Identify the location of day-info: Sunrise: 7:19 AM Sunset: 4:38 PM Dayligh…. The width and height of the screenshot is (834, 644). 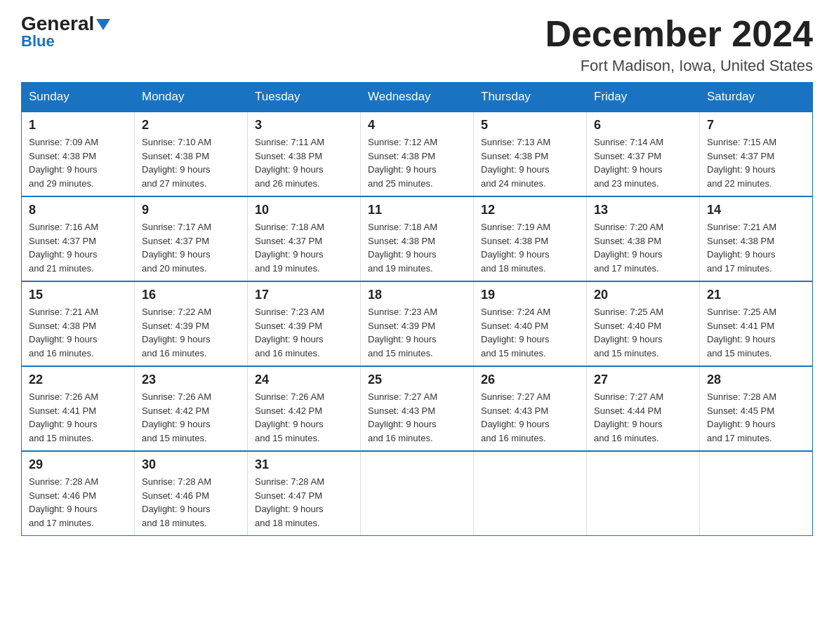
(530, 248).